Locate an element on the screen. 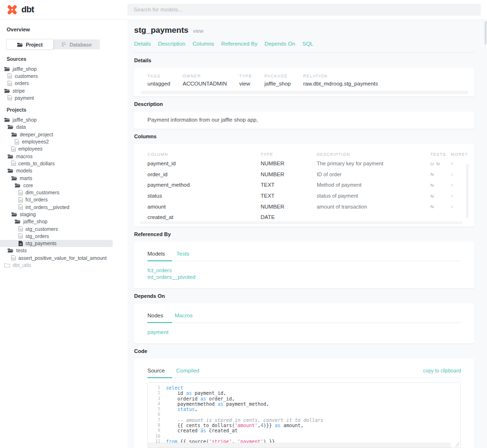 This screenshot has height=448, width=487. referenced-by-link-int-orders-pivoted: int_orders__pivoted is located at coordinates (304, 277).